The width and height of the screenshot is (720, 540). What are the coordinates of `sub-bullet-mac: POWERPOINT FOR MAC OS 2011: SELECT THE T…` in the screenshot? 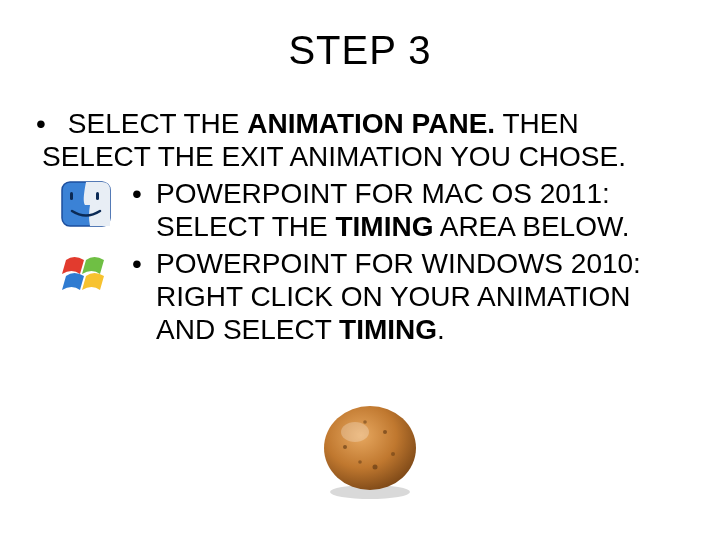 It's located at (408, 210).